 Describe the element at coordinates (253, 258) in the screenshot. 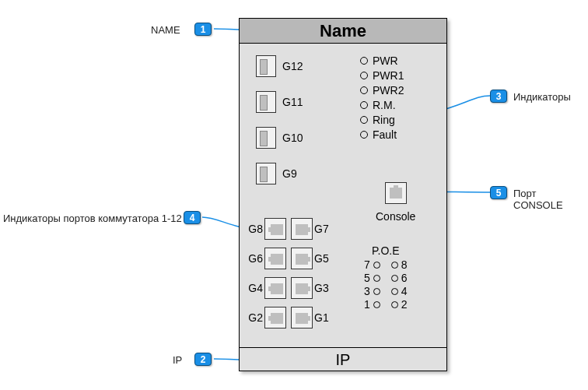

I see `rj-label: G6` at that location.